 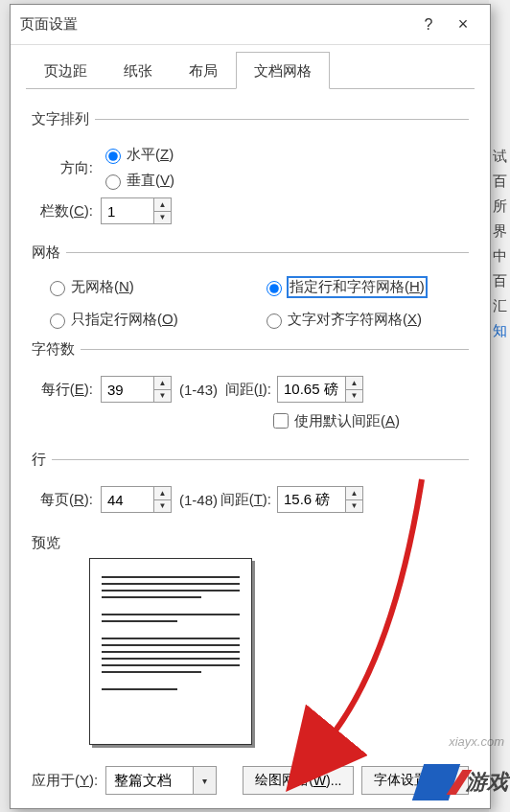 What do you see at coordinates (63, 119) in the screenshot?
I see `text-arrange-legend: 文字排列` at bounding box center [63, 119].